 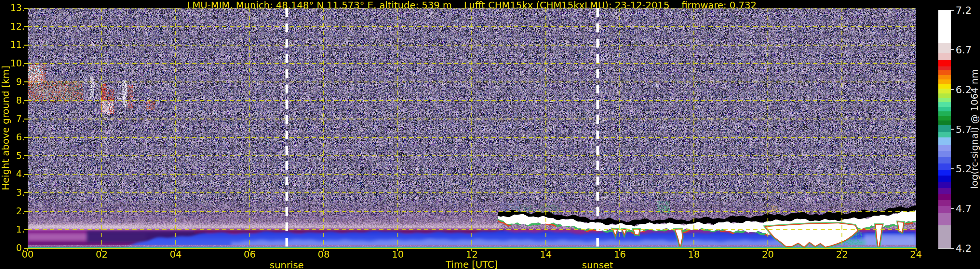 I want to click on x-axis-label: Time [UTC], so click(x=472, y=264).